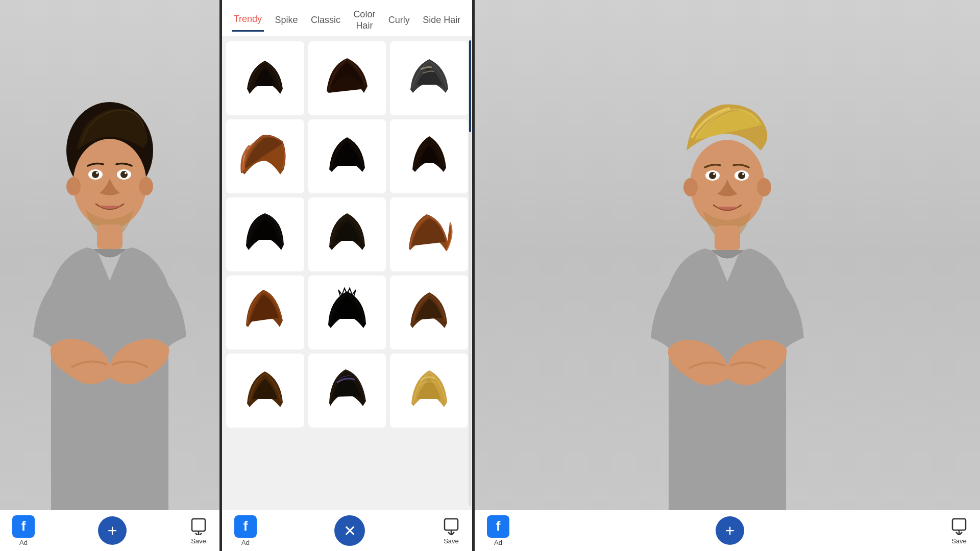  I want to click on center-save-icon, so click(451, 527).